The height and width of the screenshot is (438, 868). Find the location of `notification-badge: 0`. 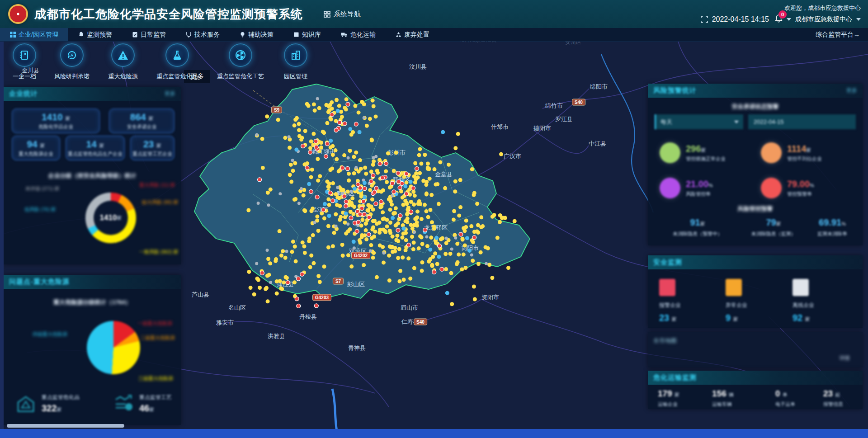

notification-badge: 0 is located at coordinates (783, 14).